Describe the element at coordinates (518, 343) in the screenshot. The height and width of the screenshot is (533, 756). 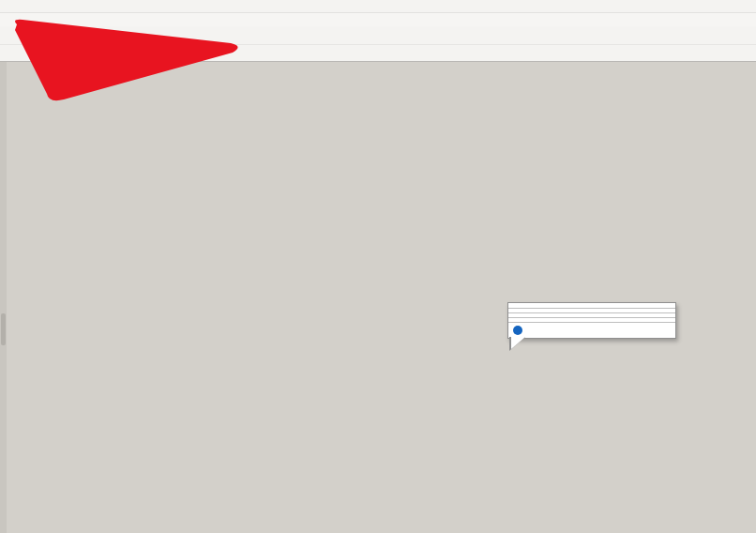
I see `tooltip-tail` at that location.